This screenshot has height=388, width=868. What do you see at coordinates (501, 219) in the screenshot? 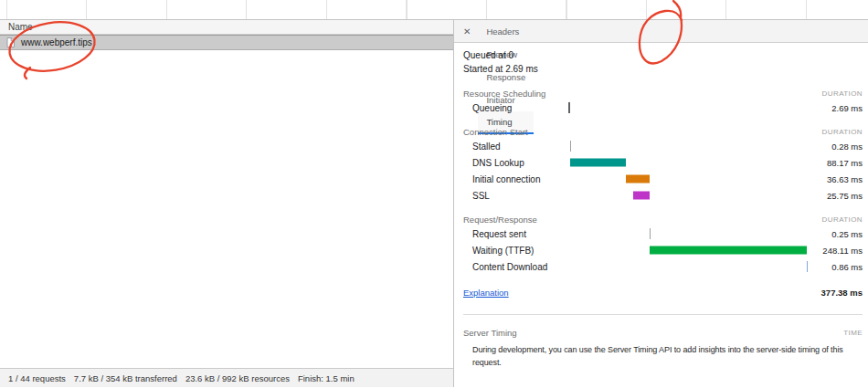
I see `timing-section-title: Request/Response` at bounding box center [501, 219].